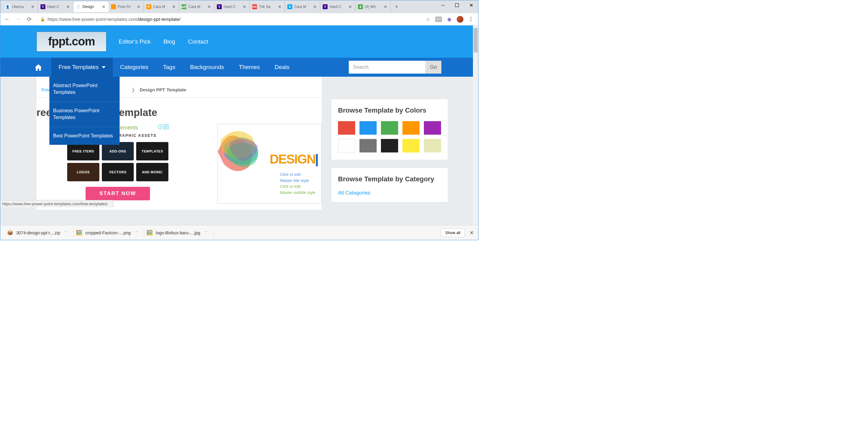 This screenshot has width=868, height=435. What do you see at coordinates (78, 7) in the screenshot?
I see `tab-favicon: 📄` at bounding box center [78, 7].